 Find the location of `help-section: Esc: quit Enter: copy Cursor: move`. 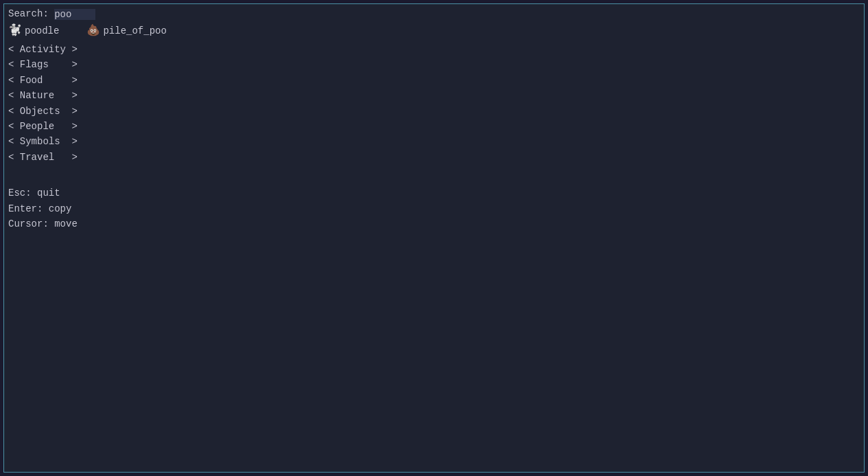

help-section: Esc: quit Enter: copy Cursor: move is located at coordinates (434, 209).